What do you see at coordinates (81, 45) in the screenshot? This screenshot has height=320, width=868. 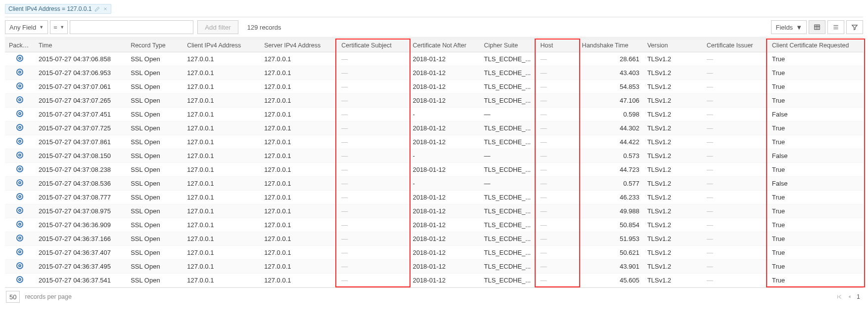 I see `column-header: Time` at bounding box center [81, 45].